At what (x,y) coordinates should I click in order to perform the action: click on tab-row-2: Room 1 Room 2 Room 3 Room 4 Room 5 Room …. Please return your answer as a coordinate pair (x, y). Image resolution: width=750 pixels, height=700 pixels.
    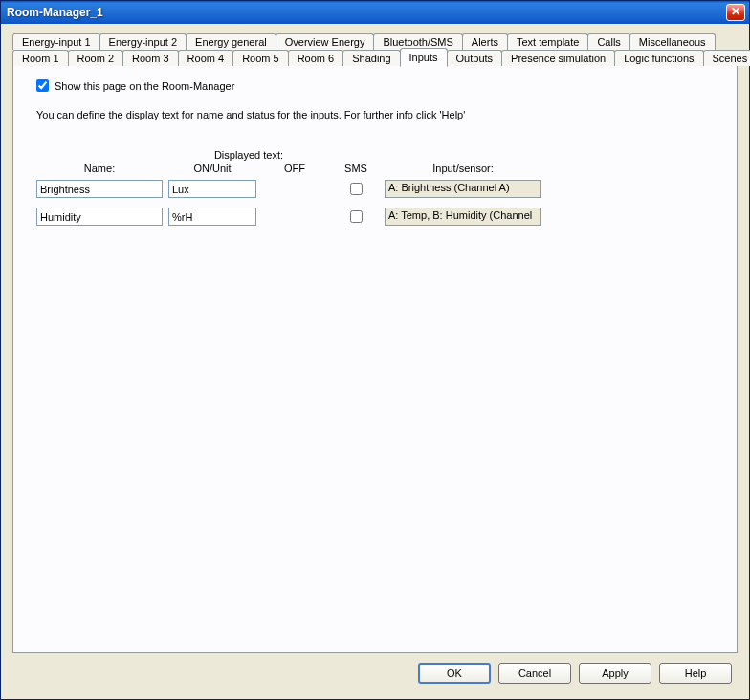
    Looking at the image, I should click on (375, 57).